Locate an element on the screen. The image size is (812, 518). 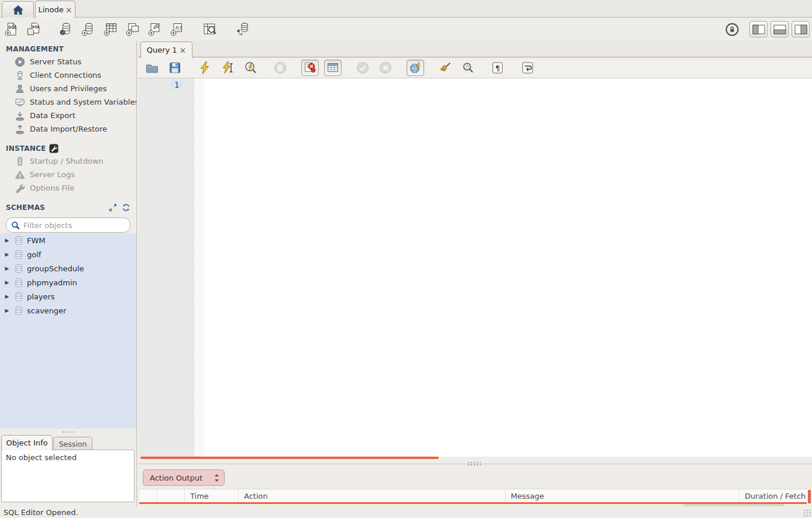
combo-spinner-icon is located at coordinates (216, 478).